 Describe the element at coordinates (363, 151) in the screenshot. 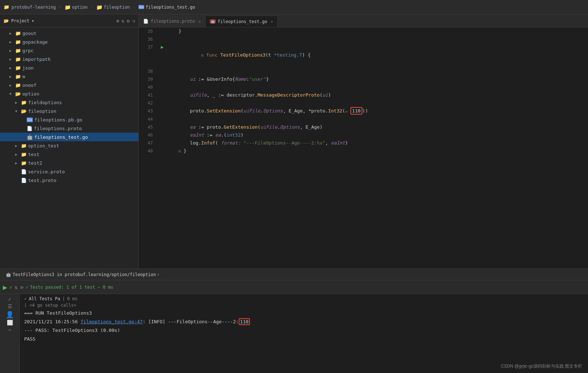

I see `code-line-48: 48 ⊟}` at that location.